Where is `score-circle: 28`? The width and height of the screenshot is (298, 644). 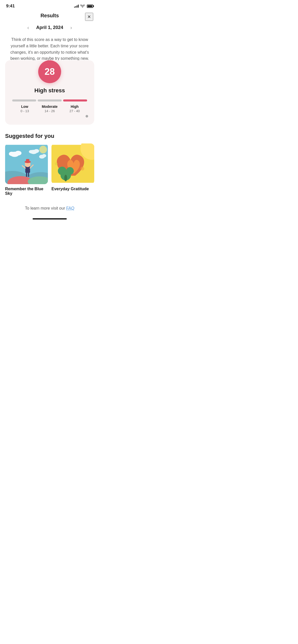
score-circle: 28 is located at coordinates (50, 72).